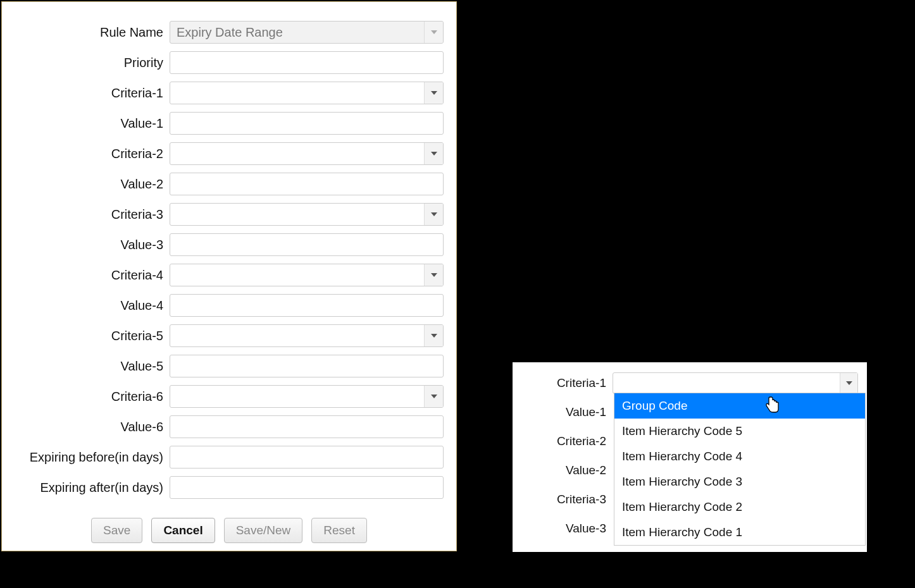 Image resolution: width=915 pixels, height=588 pixels. What do you see at coordinates (306, 154) in the screenshot?
I see `criteria-2-combo` at bounding box center [306, 154].